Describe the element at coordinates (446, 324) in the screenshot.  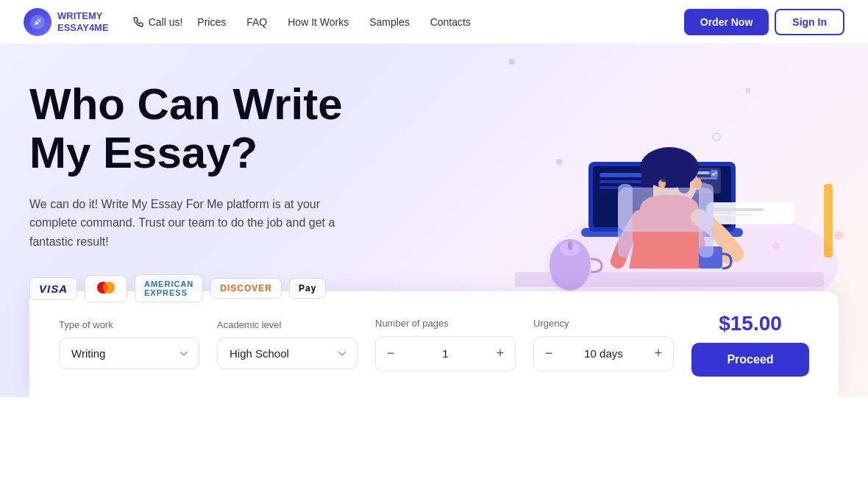
I see `pages-label: Number of pages` at that location.